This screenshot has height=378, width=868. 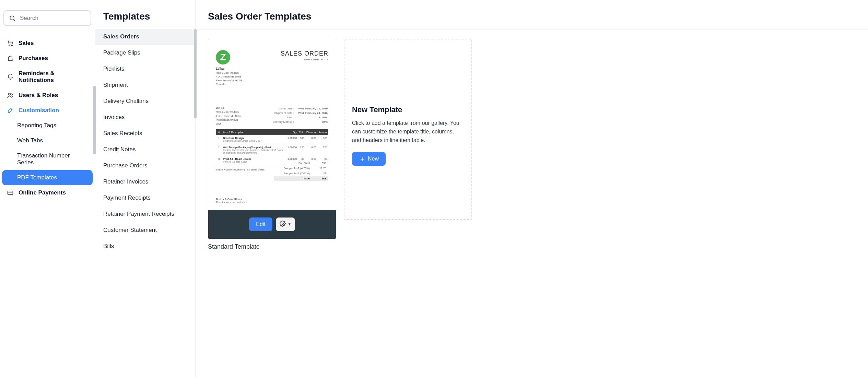 I want to click on bag-icon, so click(x=10, y=58).